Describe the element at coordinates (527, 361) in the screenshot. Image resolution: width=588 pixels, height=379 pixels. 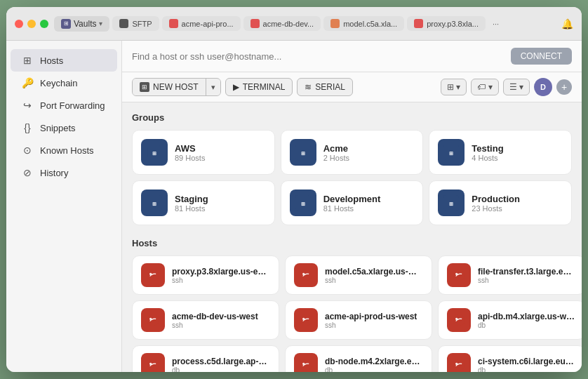
I see `host-name-ci-system-c6i: ci-system.c6i.large.eu-no...` at that location.